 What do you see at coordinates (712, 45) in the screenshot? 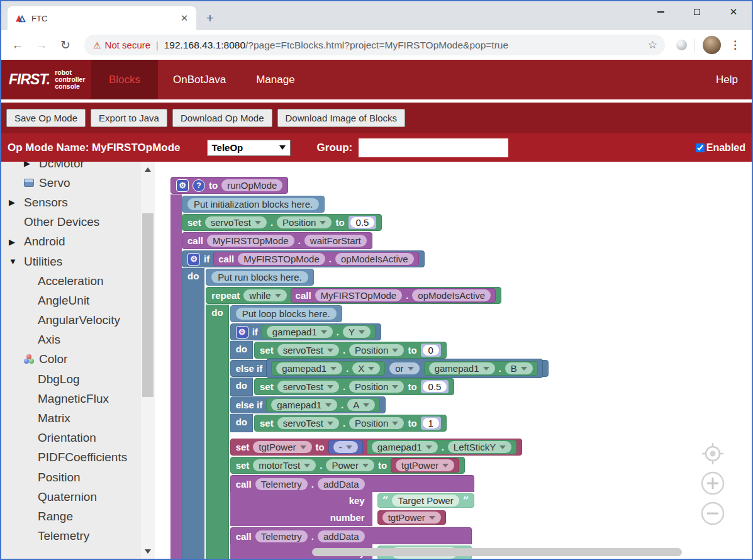
I see `profile-avatar` at bounding box center [712, 45].